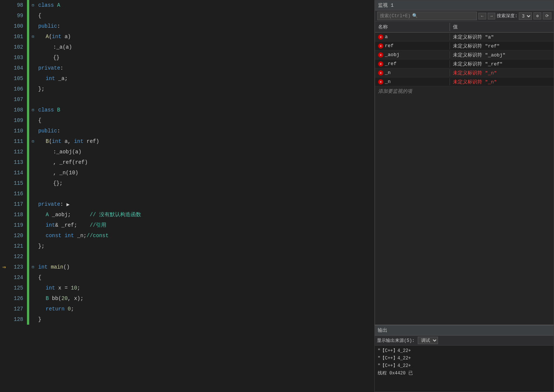  I want to click on code-content: {, so click(206, 16).